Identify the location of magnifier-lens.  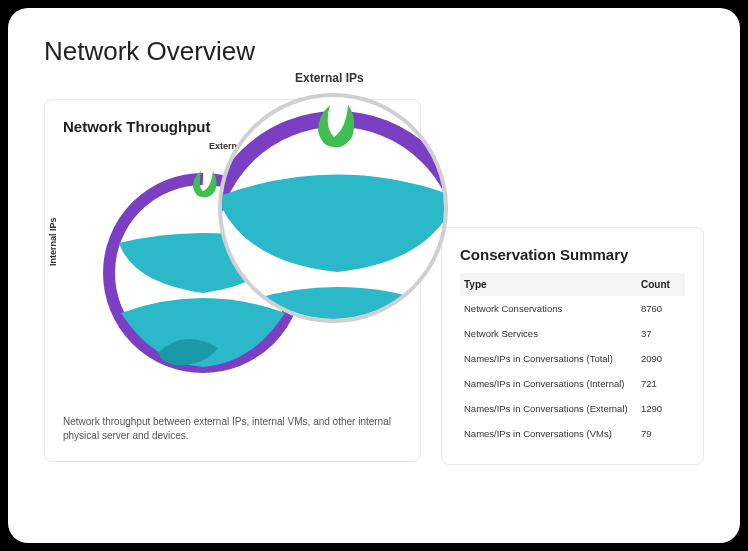
(333, 208).